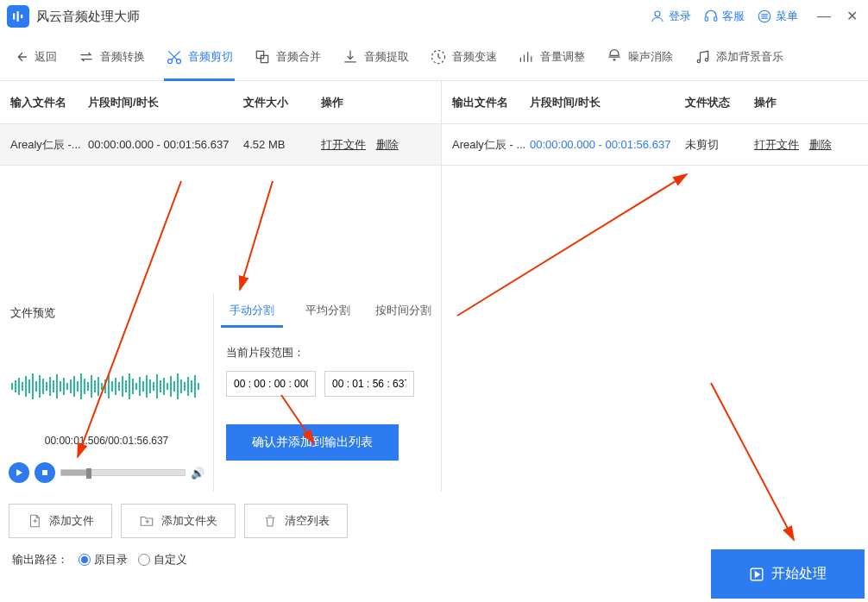 Image resolution: width=868 pixels, height=602 pixels. Describe the element at coordinates (657, 16) in the screenshot. I see `user-icon` at that location.